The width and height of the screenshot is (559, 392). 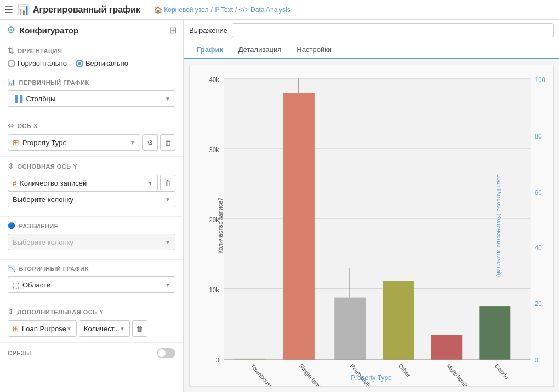 What do you see at coordinates (92, 50) in the screenshot?
I see `orientation-label: ⇅ ОРИЕНТАЦИЯ` at bounding box center [92, 50].